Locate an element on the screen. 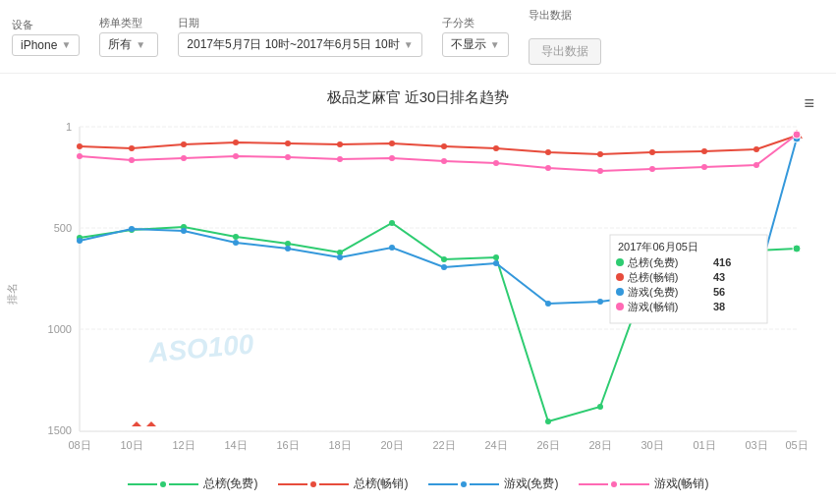 The image size is (836, 504). svg-text: 01日 is located at coordinates (703, 445).